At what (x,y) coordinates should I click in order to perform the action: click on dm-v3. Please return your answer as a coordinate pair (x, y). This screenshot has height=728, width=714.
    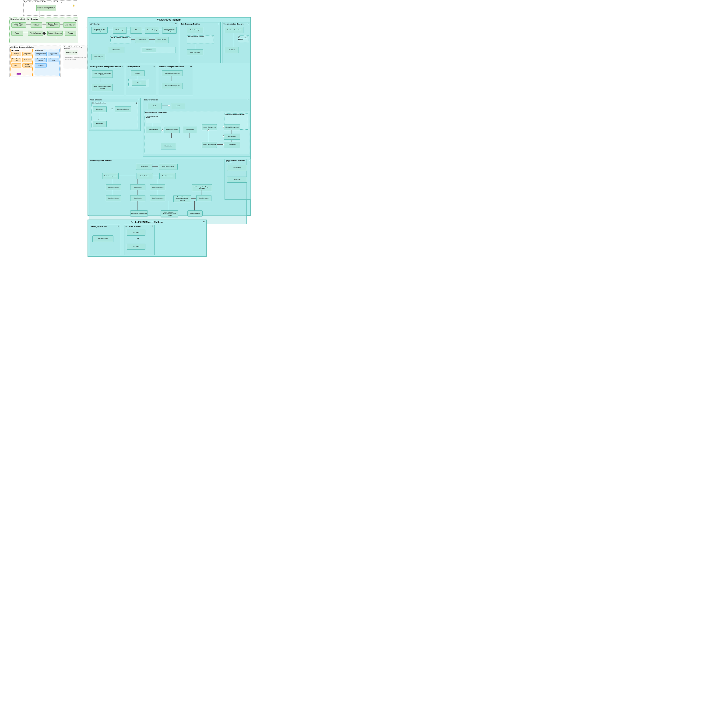
    Looking at the image, I should click on (158, 182).